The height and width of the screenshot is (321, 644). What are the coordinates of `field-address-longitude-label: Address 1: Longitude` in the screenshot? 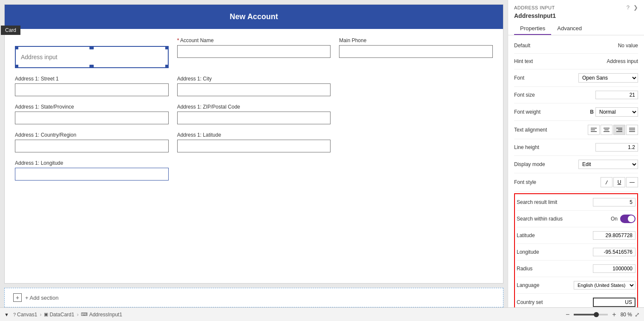 It's located at (92, 163).